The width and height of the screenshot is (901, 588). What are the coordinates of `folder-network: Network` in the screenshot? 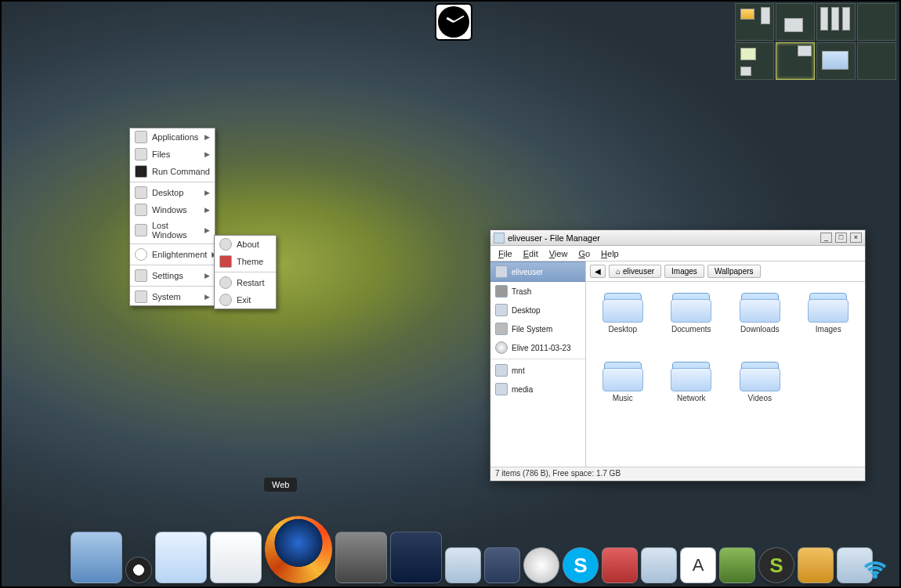 It's located at (692, 391).